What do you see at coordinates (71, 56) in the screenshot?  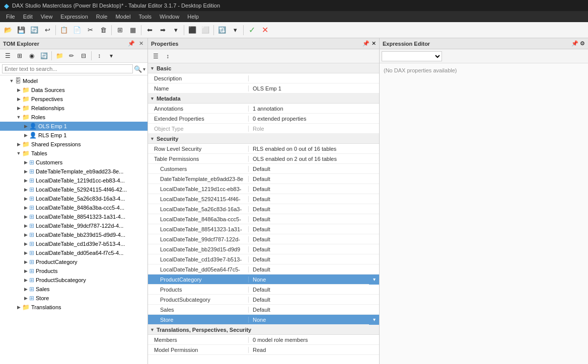 I see `tom-edit-btn: ✏` at bounding box center [71, 56].